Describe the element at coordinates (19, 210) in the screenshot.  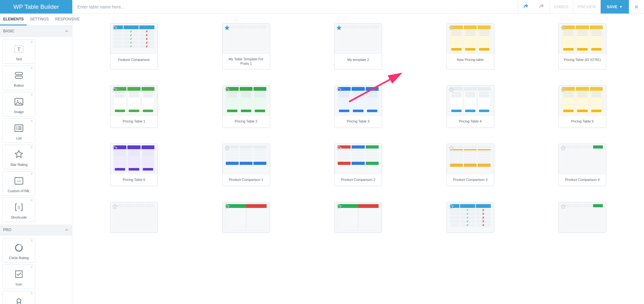
I see `element-shortcode: ≡ S Shortcode` at that location.